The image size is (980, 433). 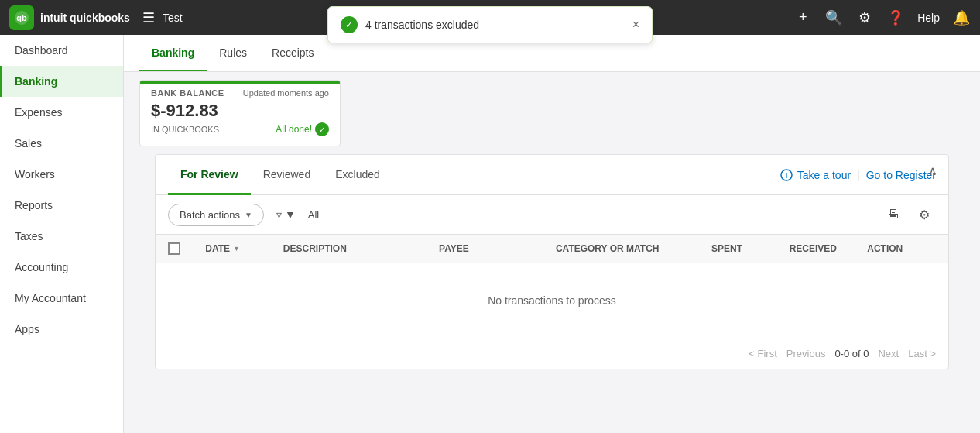 What do you see at coordinates (294, 129) in the screenshot?
I see `all-done-label: All done!` at bounding box center [294, 129].